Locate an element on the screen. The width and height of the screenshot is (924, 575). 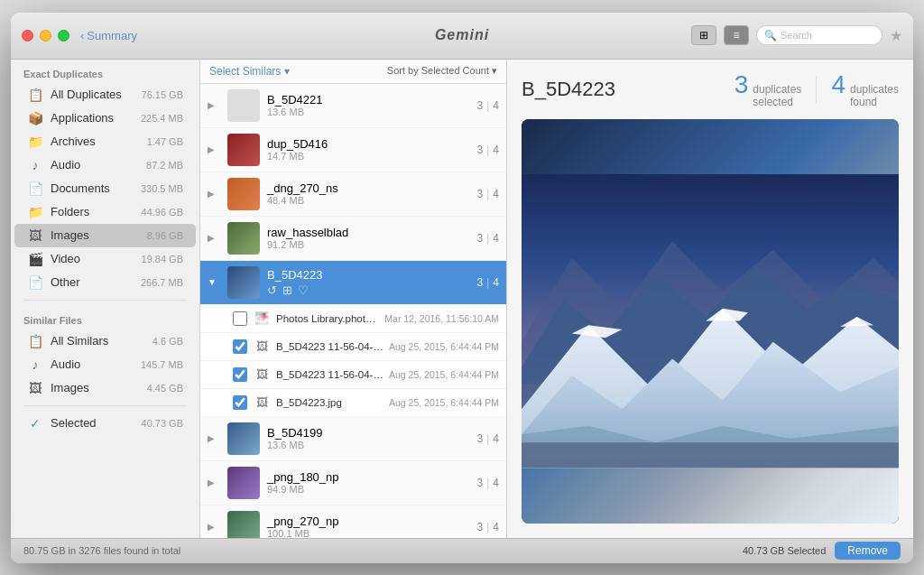
sidebar-item-label: Documents is located at coordinates (96, 188).